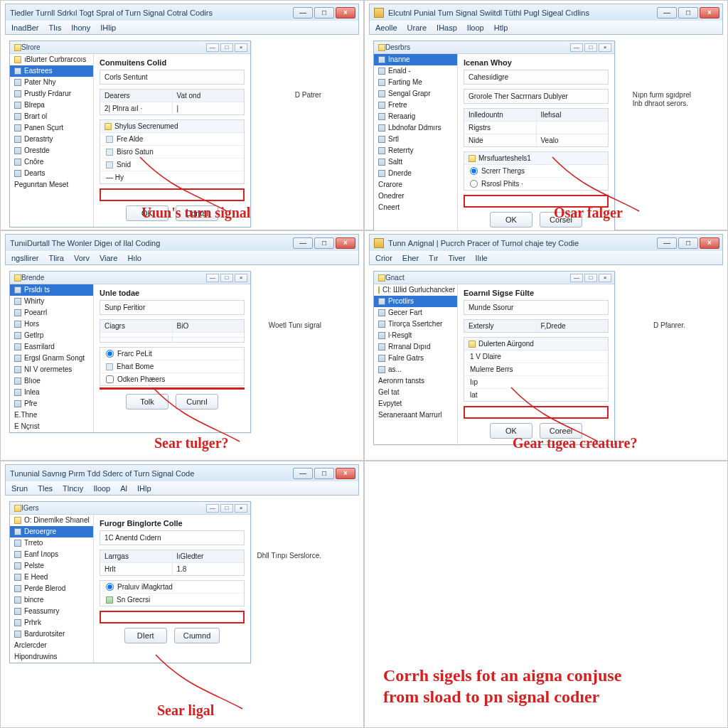 This screenshot has height=728, width=728. I want to click on tree-item: Bardurotsiter, so click(51, 634).